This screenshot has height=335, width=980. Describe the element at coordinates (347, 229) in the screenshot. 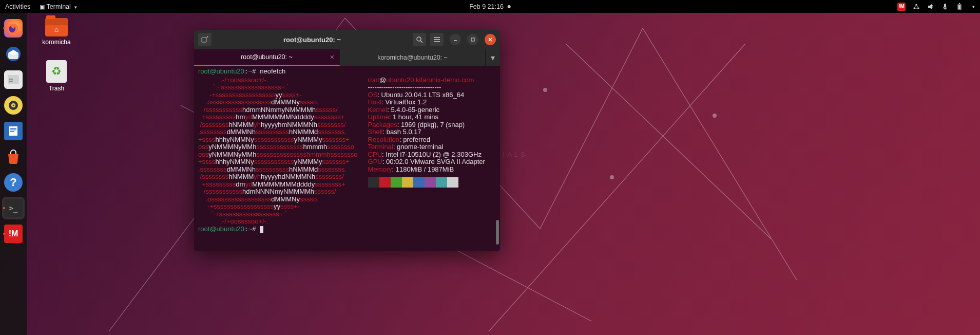

I see `terminal-prompt: root@ubuntu20:~#` at that location.